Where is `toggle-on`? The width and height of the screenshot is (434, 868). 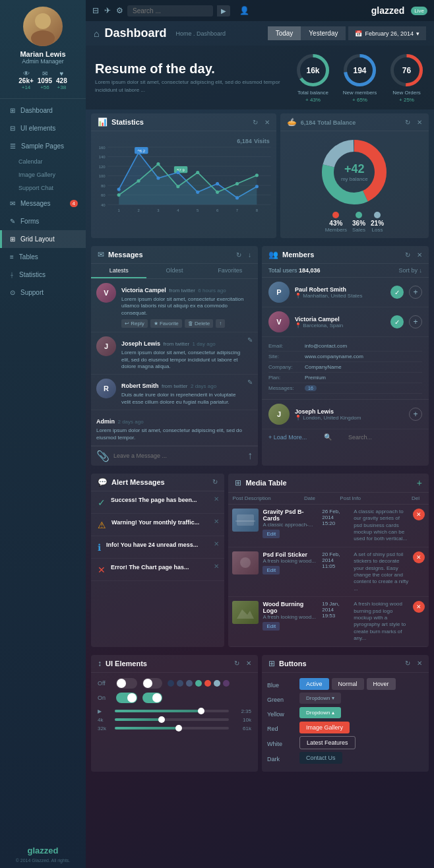 toggle-on is located at coordinates (127, 698).